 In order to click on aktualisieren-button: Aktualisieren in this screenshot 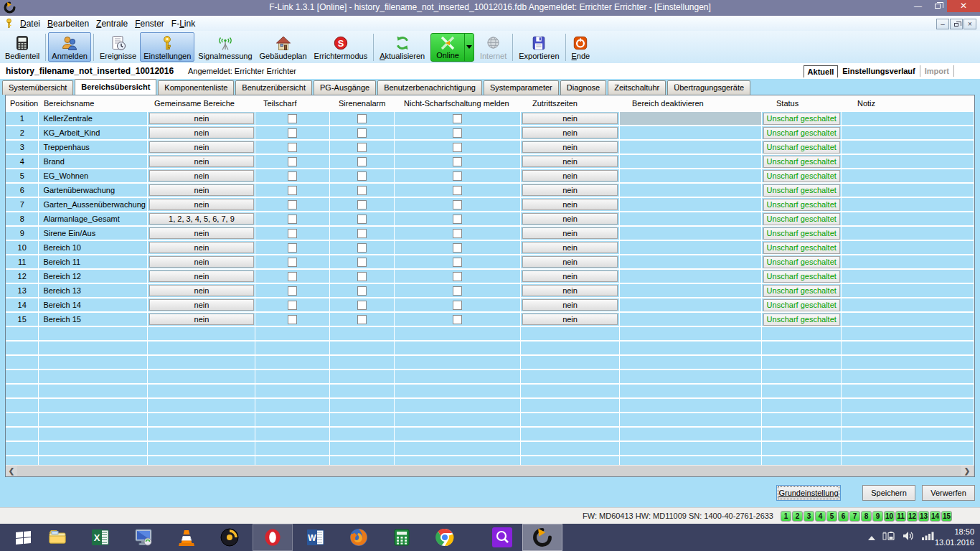, I will do `click(402, 47)`.